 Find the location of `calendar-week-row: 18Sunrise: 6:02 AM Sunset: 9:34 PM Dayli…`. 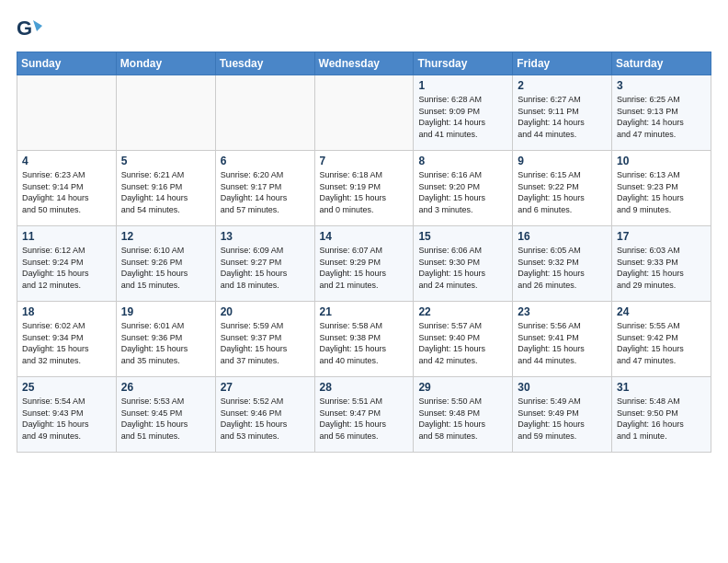

calendar-week-row: 18Sunrise: 6:02 AM Sunset: 9:34 PM Dayli… is located at coordinates (364, 339).